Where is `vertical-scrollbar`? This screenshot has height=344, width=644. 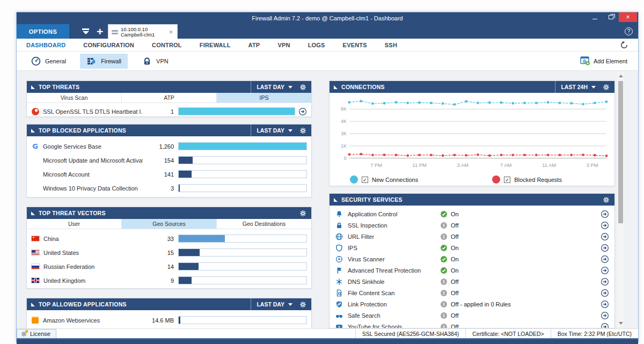 vertical-scrollbar is located at coordinates (620, 200).